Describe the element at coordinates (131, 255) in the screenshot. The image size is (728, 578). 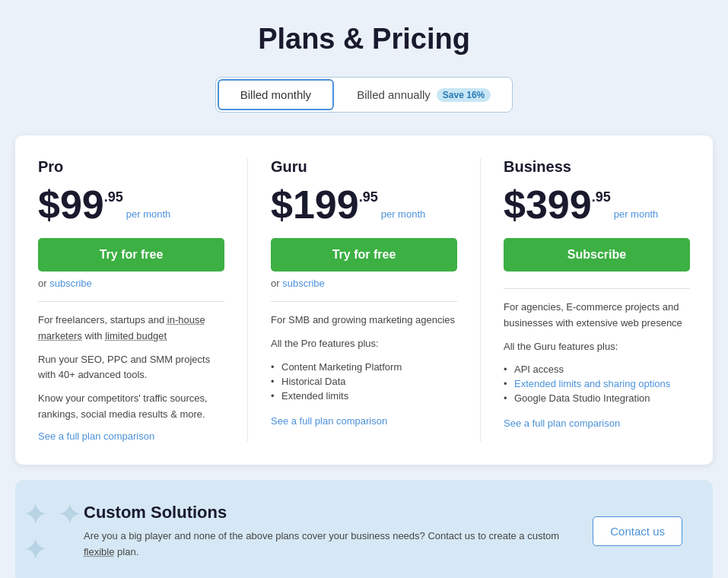
I see `pro-try-free-button: Try for free` at that location.